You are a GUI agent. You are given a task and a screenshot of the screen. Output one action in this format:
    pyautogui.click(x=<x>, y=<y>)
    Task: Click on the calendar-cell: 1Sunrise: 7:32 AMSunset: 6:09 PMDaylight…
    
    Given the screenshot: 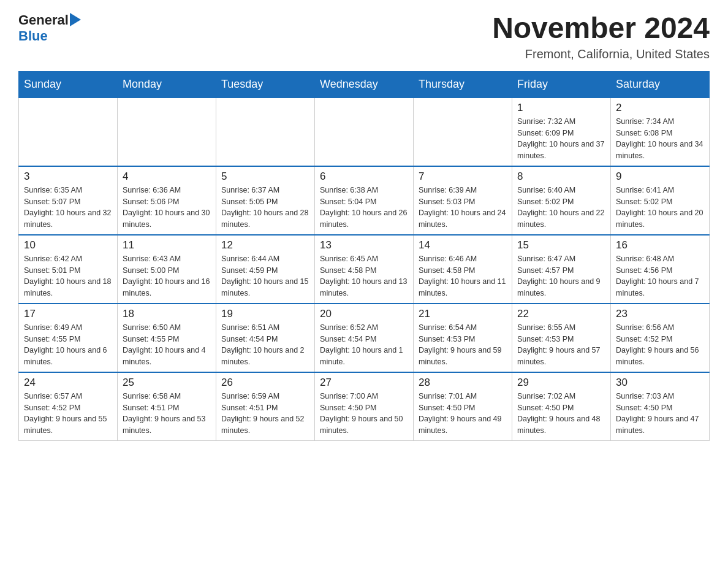 What is the action you would take?
    pyautogui.click(x=561, y=132)
    